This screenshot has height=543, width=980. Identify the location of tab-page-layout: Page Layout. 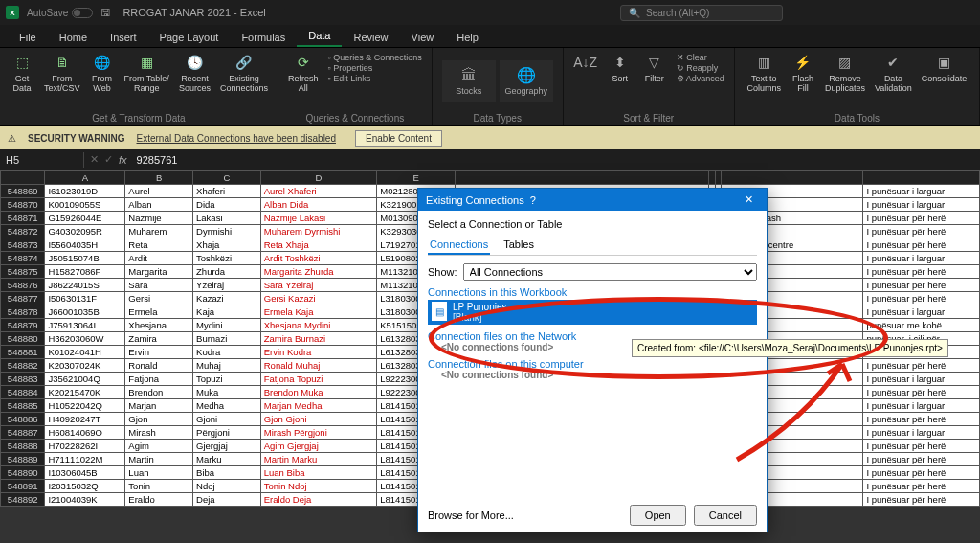
(189, 37).